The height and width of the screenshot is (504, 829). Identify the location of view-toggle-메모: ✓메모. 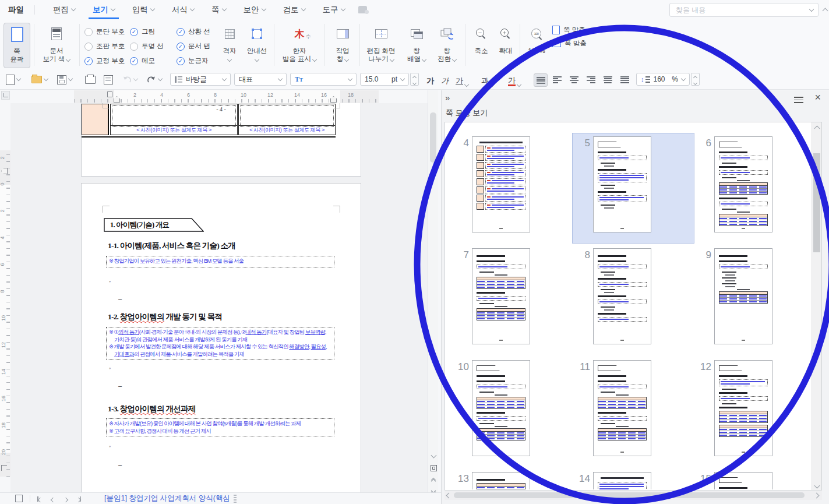
(153, 61).